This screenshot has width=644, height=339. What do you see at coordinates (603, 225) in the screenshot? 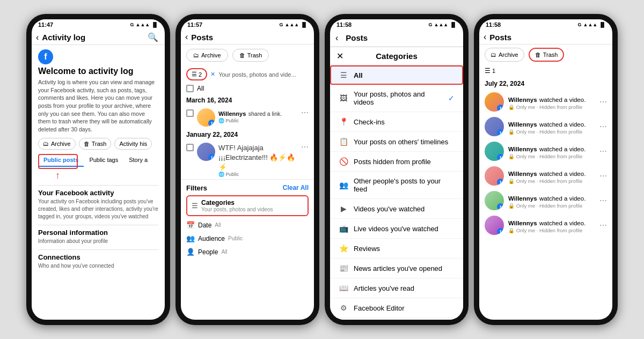
I see `video-more-6: ⋯` at bounding box center [603, 225].